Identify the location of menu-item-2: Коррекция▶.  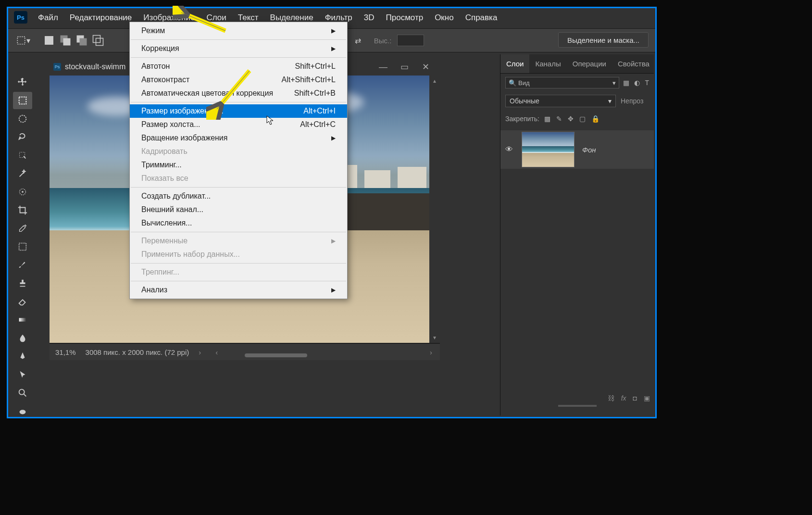
(238, 49).